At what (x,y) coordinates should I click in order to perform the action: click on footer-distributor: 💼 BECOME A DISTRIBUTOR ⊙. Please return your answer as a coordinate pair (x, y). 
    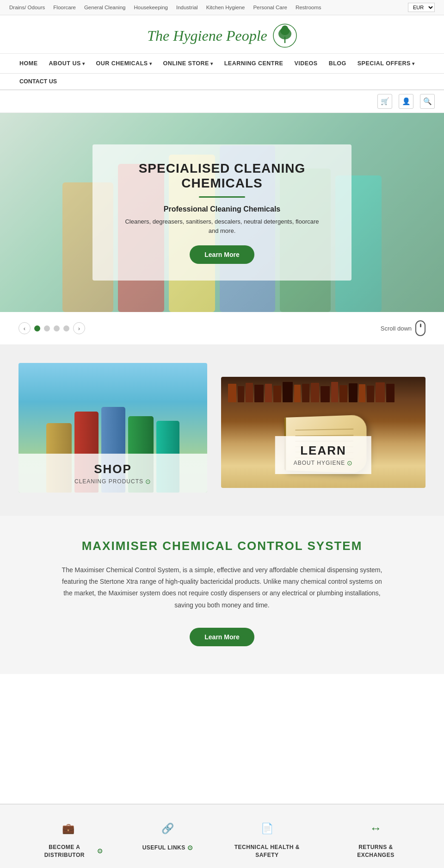
    Looking at the image, I should click on (68, 839).